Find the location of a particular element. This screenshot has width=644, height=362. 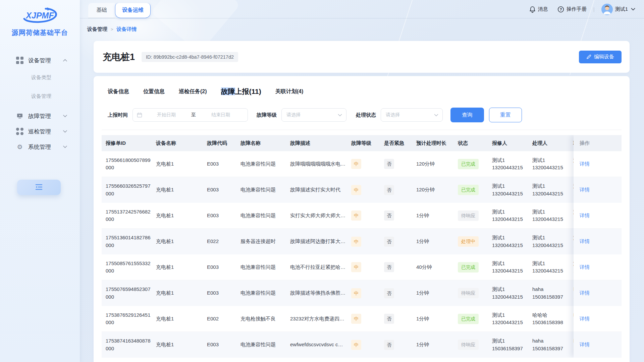

sidebar-item-fault-management: 故障管理 is located at coordinates (40, 116).